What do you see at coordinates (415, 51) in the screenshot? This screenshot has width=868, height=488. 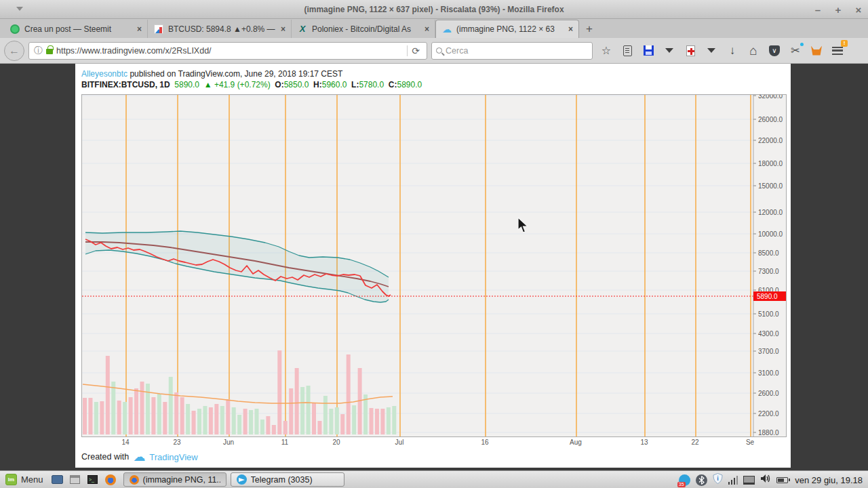 I see `reload-icon: ⟳` at bounding box center [415, 51].